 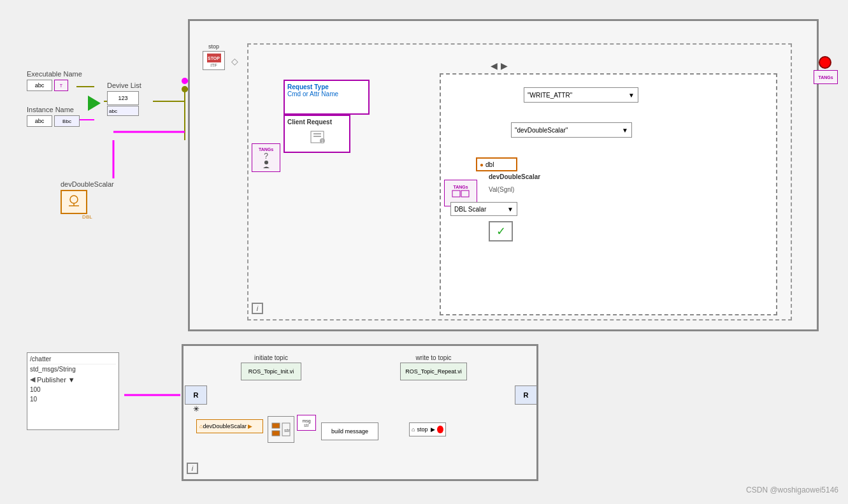 What do you see at coordinates (542, 130) in the screenshot?
I see `dev-scalar-value: "devDoubleScalar"` at bounding box center [542, 130].